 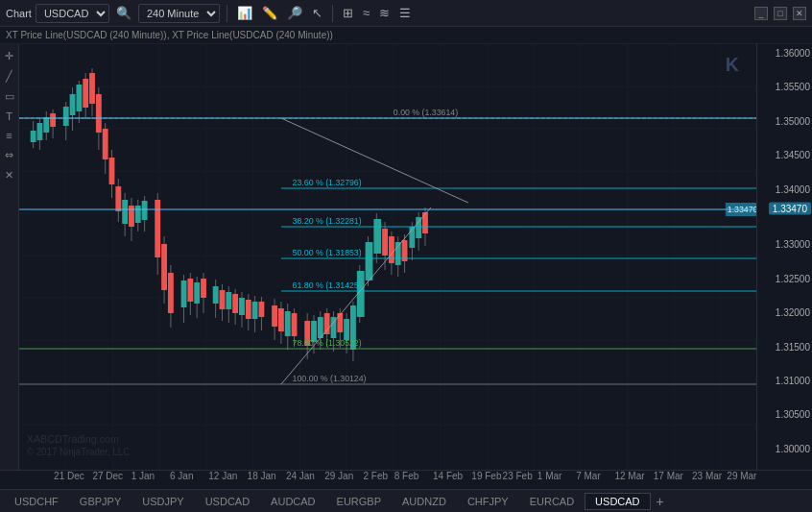 What do you see at coordinates (384, 13) in the screenshot?
I see `settings-icon2: ≋` at bounding box center [384, 13].